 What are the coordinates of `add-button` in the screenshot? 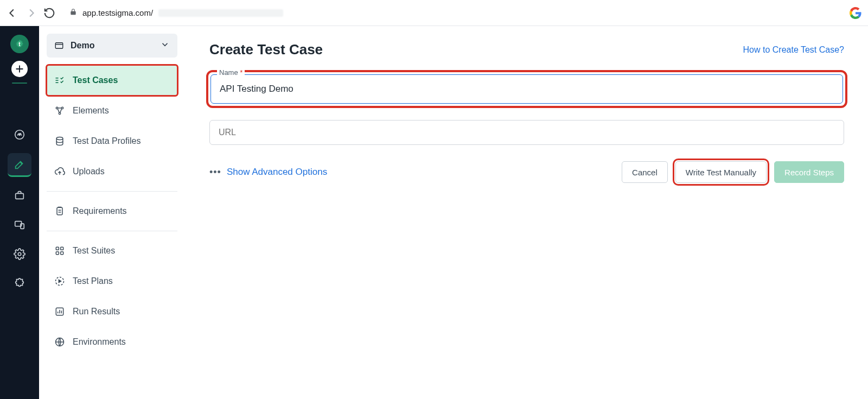 It's located at (20, 69).